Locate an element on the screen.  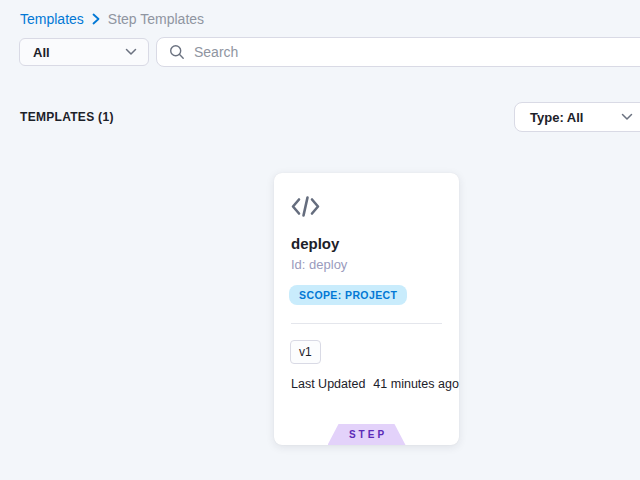
template-id: Id: deploy is located at coordinates (319, 264).